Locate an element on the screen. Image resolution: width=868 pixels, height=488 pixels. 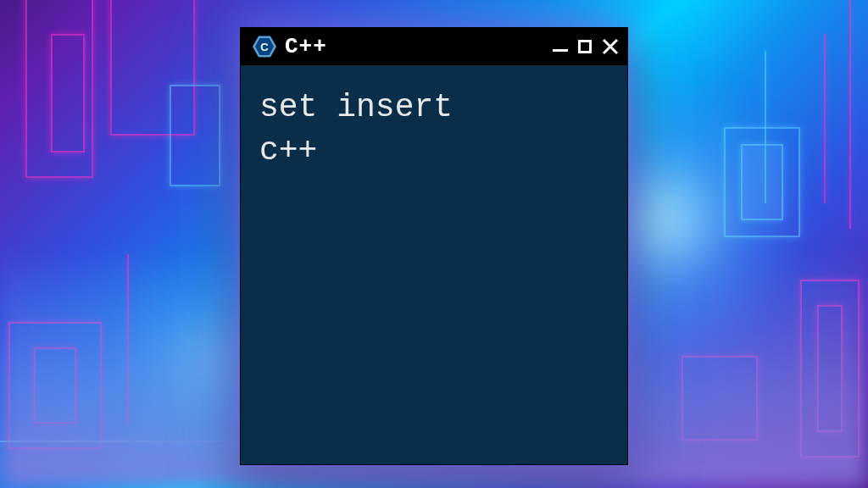
terminal-line: c++ is located at coordinates (434, 151).